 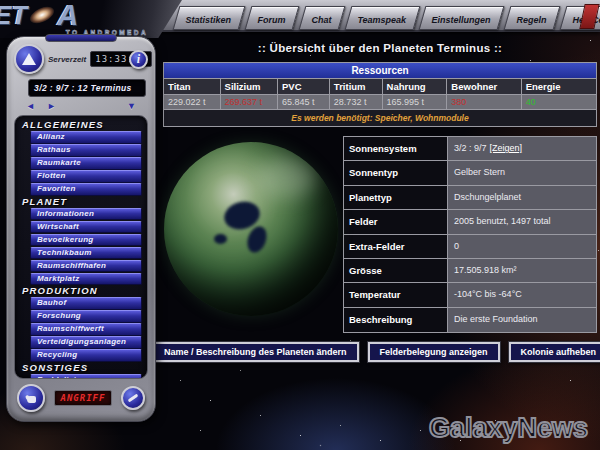 What do you see at coordinates (86, 176) in the screenshot?
I see `sidebar-item-flotten: Flotten` at bounding box center [86, 176].